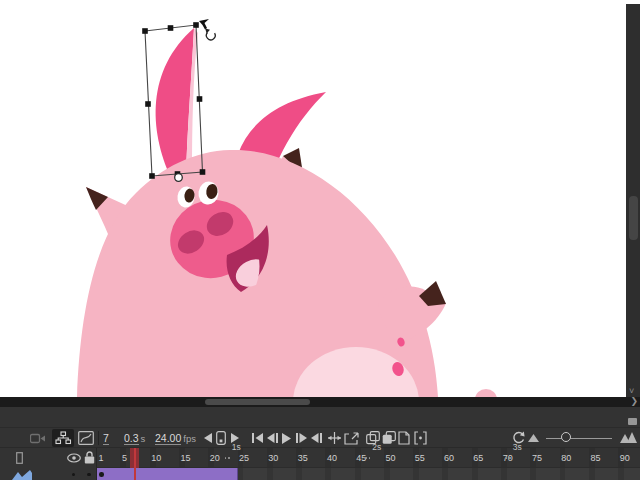 This screenshot has width=640, height=480. Describe the element at coordinates (420, 438) in the screenshot. I see `edit-multiple-frames-icon` at that location.